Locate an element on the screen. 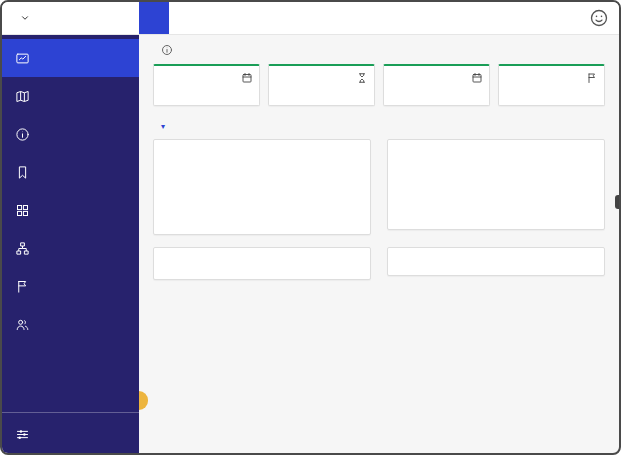 Image resolution: width=621 pixels, height=455 pixels. bookmark-icon is located at coordinates (22, 172).